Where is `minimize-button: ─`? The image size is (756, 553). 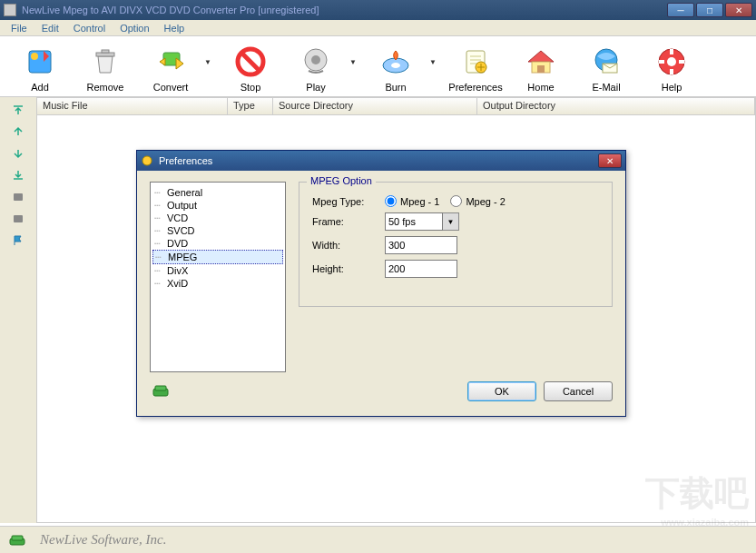
minimize-button: ─ is located at coordinates (681, 10).